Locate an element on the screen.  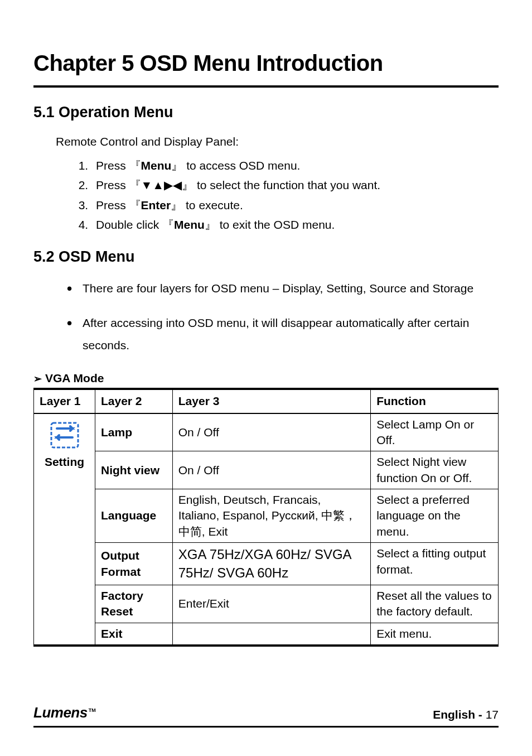
section-5-2-header: 5.2 OSD Menu is located at coordinates (266, 257).